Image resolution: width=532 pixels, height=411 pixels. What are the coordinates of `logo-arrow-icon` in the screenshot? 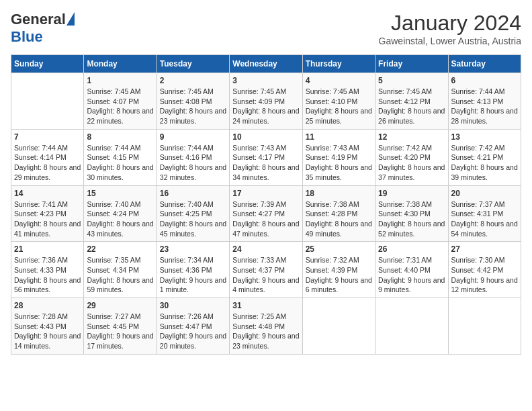 It's located at (71, 19).